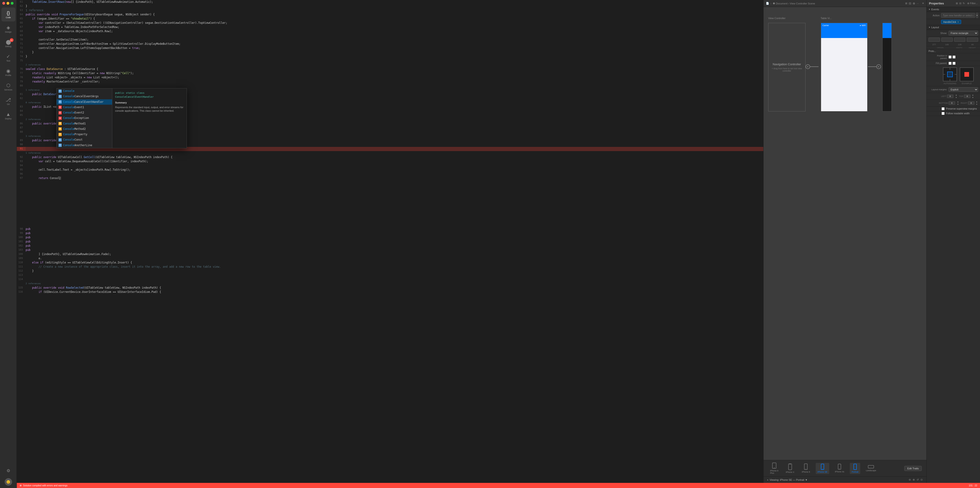  What do you see at coordinates (958, 103) in the screenshot?
I see `bottom-steppers: ▲ ▼` at bounding box center [958, 103].